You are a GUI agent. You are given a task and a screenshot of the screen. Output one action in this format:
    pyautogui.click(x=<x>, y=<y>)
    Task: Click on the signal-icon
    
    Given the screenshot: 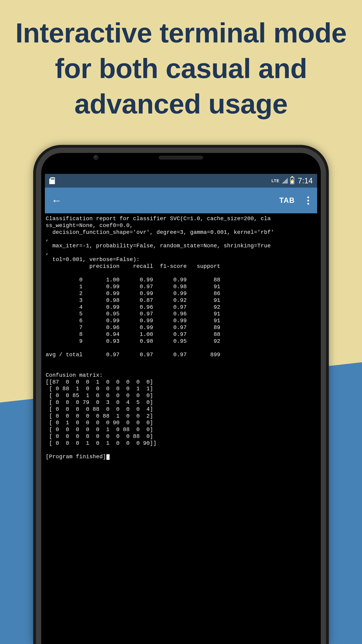 What is the action you would take?
    pyautogui.click(x=285, y=181)
    